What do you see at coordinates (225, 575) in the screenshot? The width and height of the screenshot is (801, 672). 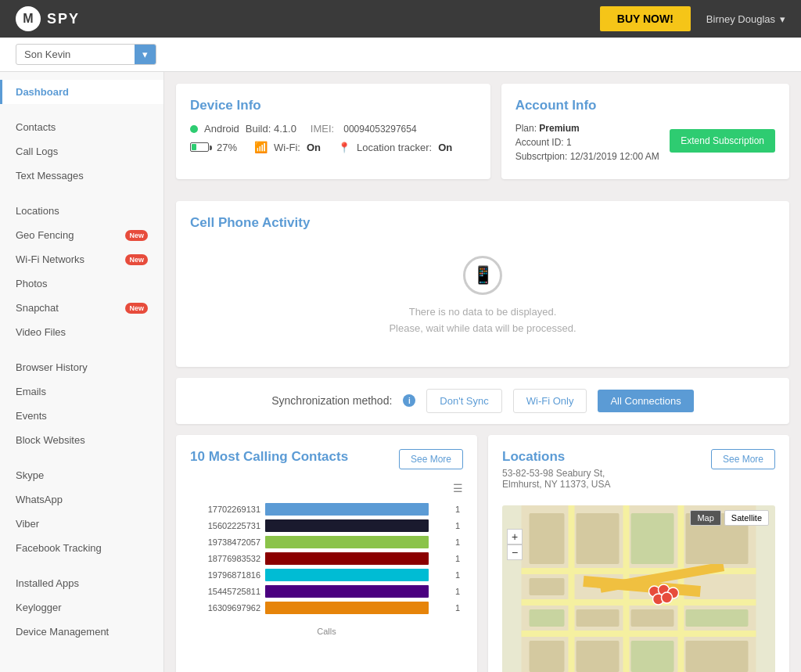 I see `bar-phone-label: 19796871816` at bounding box center [225, 575].